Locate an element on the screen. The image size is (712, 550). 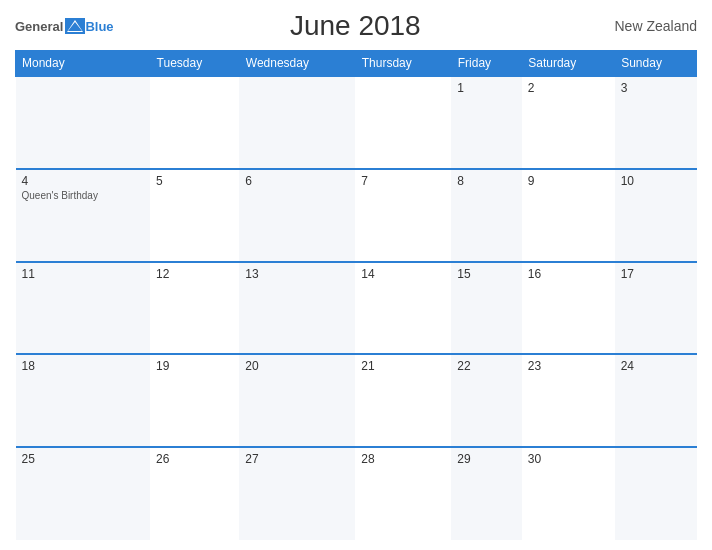
calendar-cell: 27 is located at coordinates (297, 494).